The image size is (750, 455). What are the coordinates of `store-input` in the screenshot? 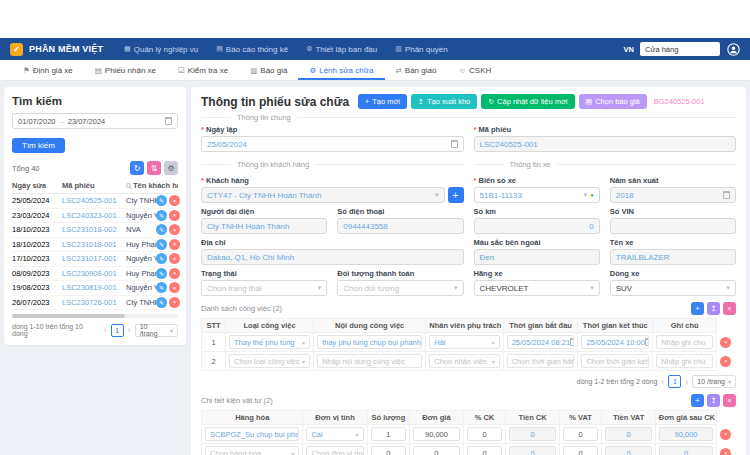 It's located at (680, 49).